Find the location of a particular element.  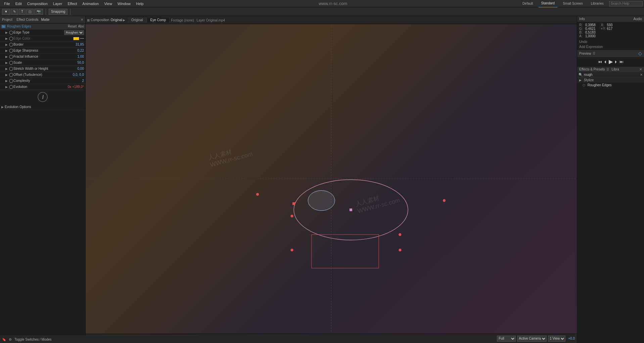

preview-menu-icon: ☰ is located at coordinates (594, 53).